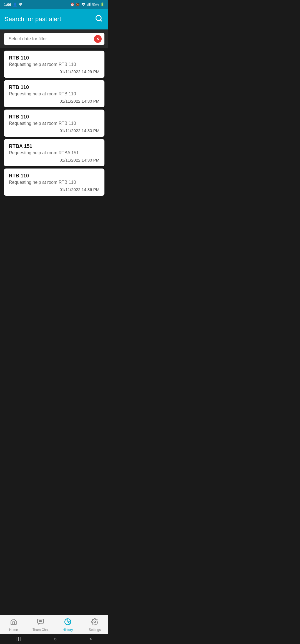 Image resolution: width=300 pixels, height=644 pixels. Describe the element at coordinates (96, 4) in the screenshot. I see `battery-level: 85%` at that location.